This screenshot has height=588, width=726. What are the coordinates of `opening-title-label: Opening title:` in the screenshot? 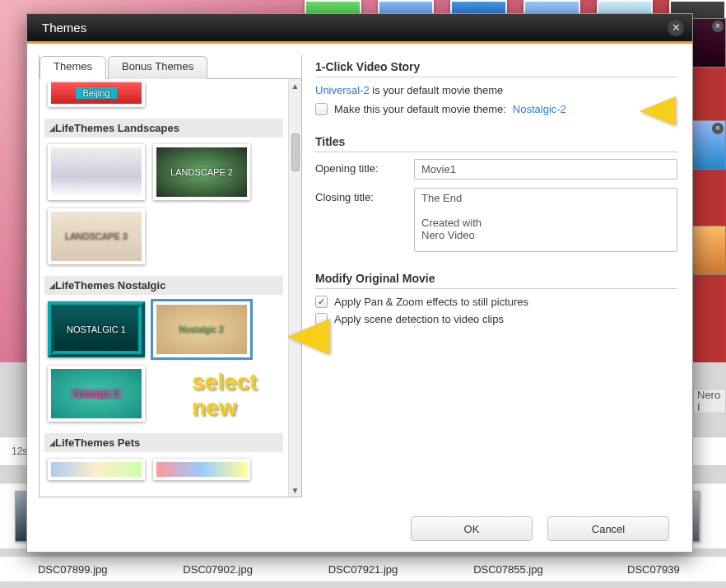 It's located at (365, 166).